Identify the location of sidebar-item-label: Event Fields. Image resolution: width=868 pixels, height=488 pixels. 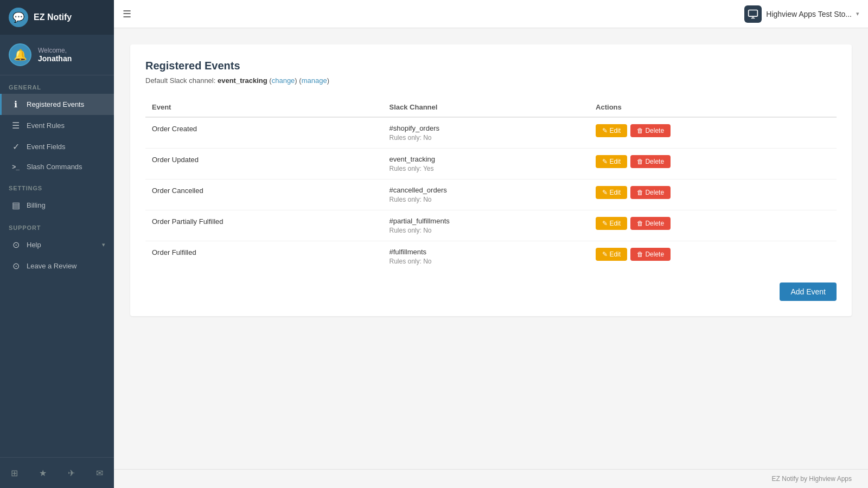
(46, 146).